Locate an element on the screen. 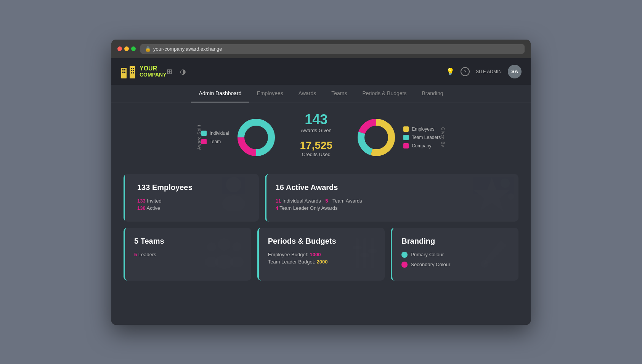 This screenshot has width=642, height=364. right-chart-section: Employees Team Leaders Company is located at coordinates (398, 137).